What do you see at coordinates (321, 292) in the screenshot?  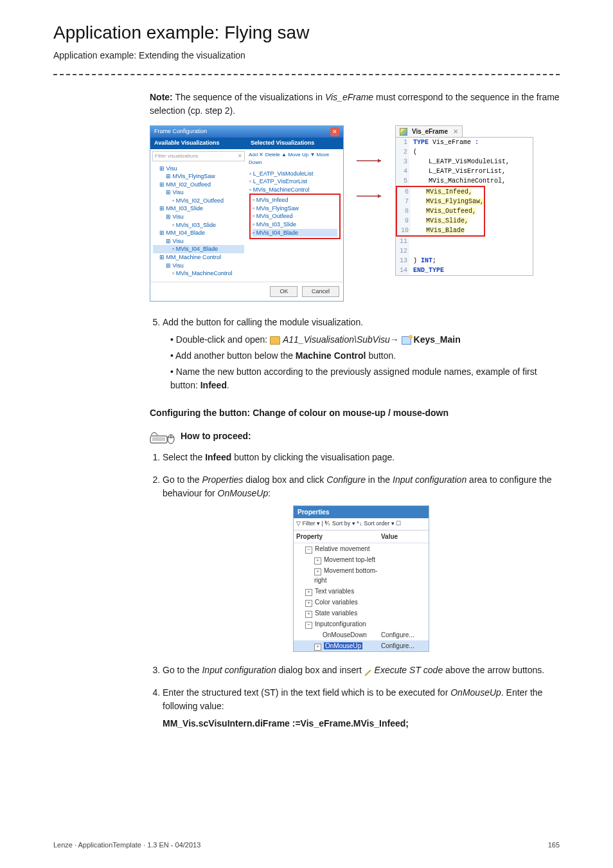 I see `cancel-button: Cancel` at bounding box center [321, 292].